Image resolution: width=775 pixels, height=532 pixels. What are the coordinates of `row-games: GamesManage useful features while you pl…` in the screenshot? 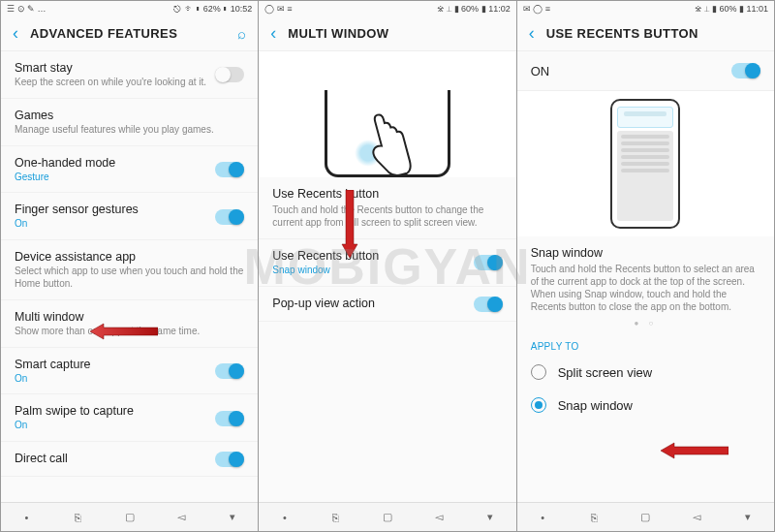 It's located at (130, 122).